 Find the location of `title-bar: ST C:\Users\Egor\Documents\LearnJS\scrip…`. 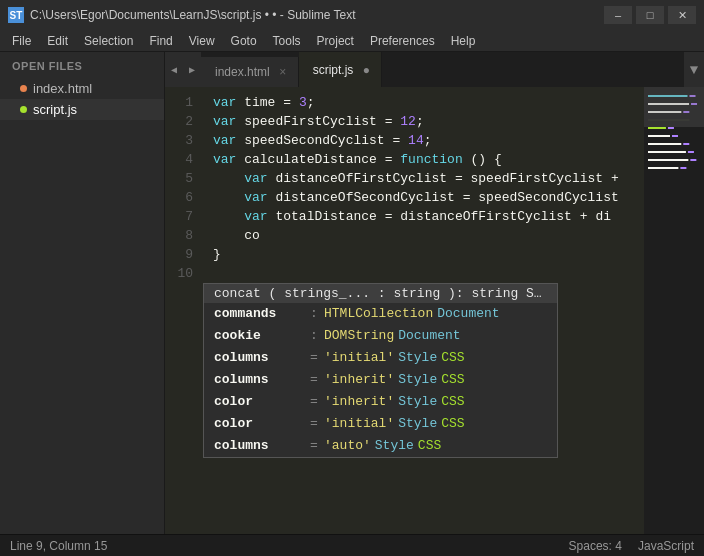

title-bar: ST C:\Users\Egor\Documents\LearnJS\scrip… is located at coordinates (352, 15).